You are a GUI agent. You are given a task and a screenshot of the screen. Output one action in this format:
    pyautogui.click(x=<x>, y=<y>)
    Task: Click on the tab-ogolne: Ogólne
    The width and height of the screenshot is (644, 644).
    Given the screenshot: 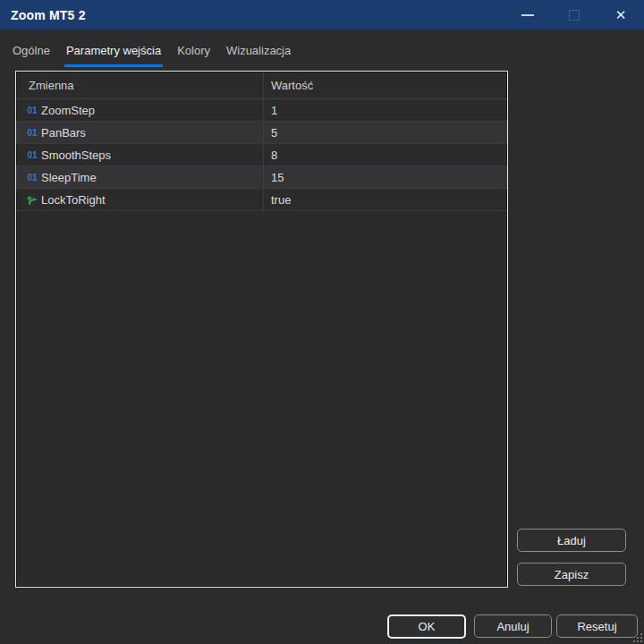 What is the action you would take?
    pyautogui.click(x=31, y=51)
    